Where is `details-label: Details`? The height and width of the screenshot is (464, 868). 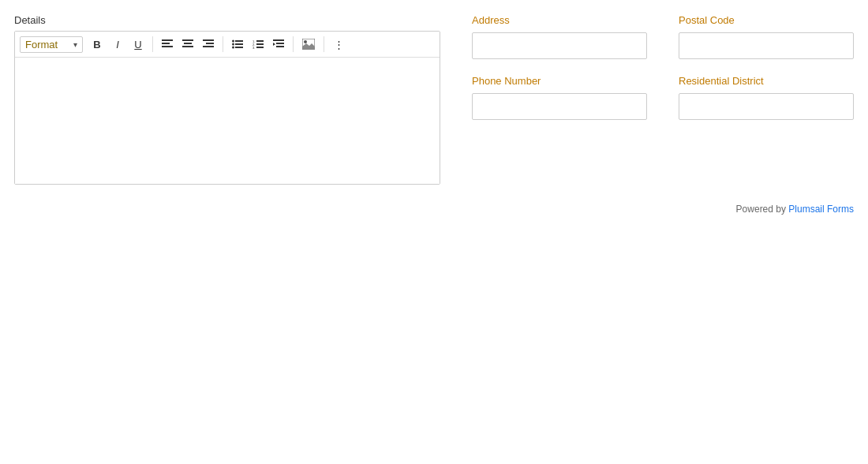 details-label: Details is located at coordinates (227, 21).